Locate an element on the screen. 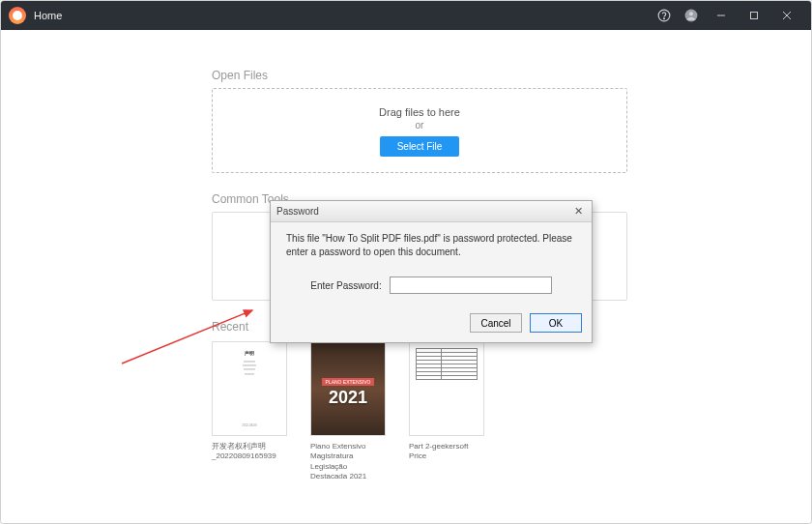 The image size is (812, 524). minimize-button is located at coordinates (721, 15).